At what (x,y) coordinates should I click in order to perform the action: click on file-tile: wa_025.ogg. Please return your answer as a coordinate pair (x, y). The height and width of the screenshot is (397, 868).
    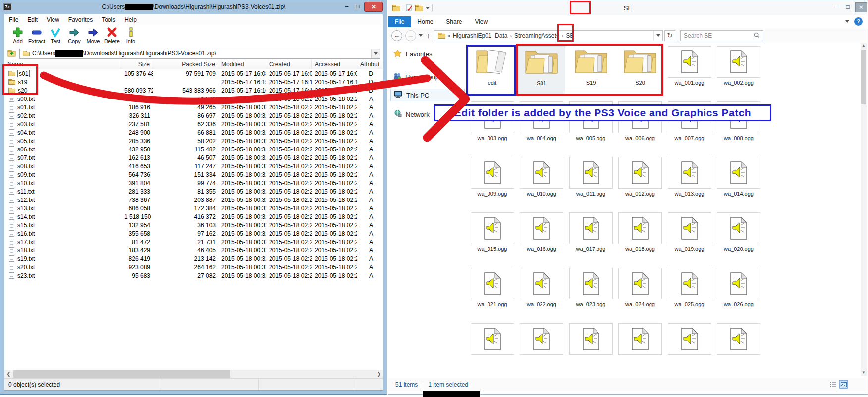
    Looking at the image, I should click on (690, 293).